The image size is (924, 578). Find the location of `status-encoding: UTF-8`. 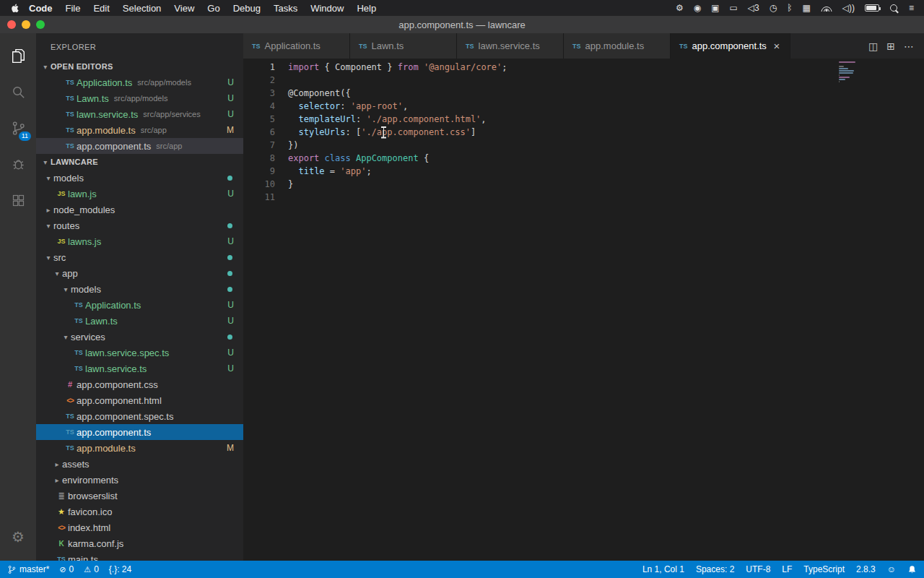

status-encoding: UTF-8 is located at coordinates (758, 569).